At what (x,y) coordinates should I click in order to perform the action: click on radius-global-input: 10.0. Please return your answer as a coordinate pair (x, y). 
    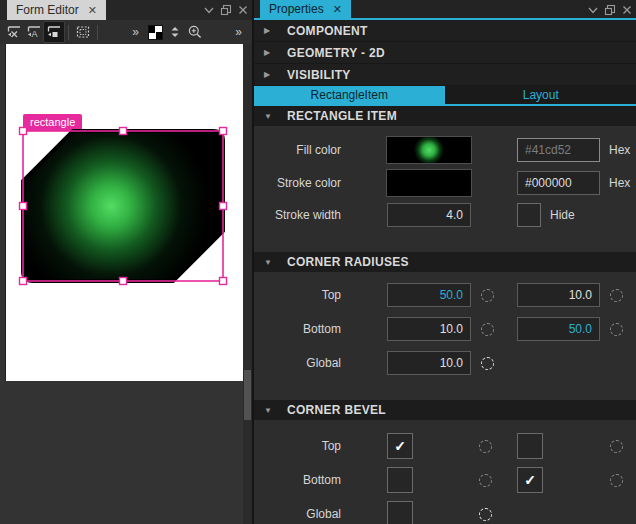
    Looking at the image, I should click on (429, 363).